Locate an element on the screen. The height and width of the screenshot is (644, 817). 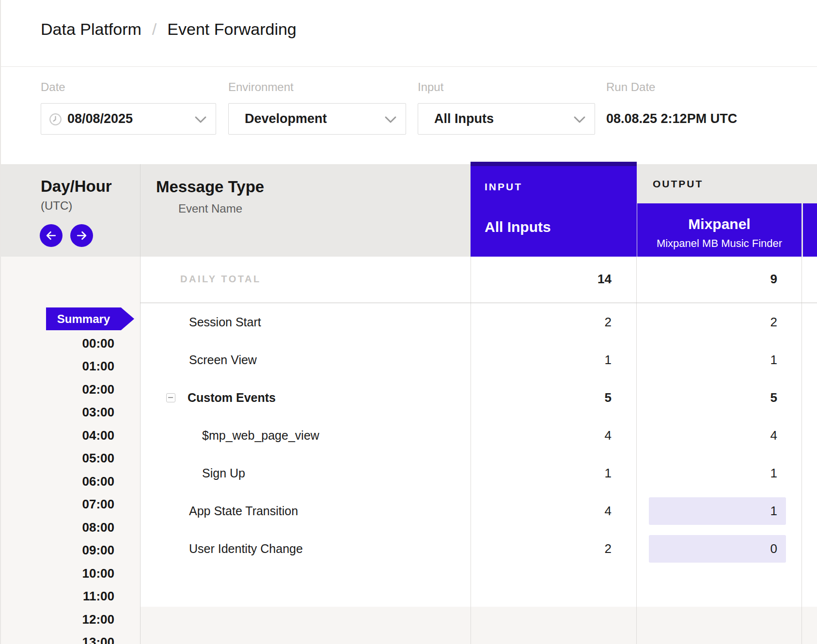
environment-value: Development is located at coordinates (286, 119).